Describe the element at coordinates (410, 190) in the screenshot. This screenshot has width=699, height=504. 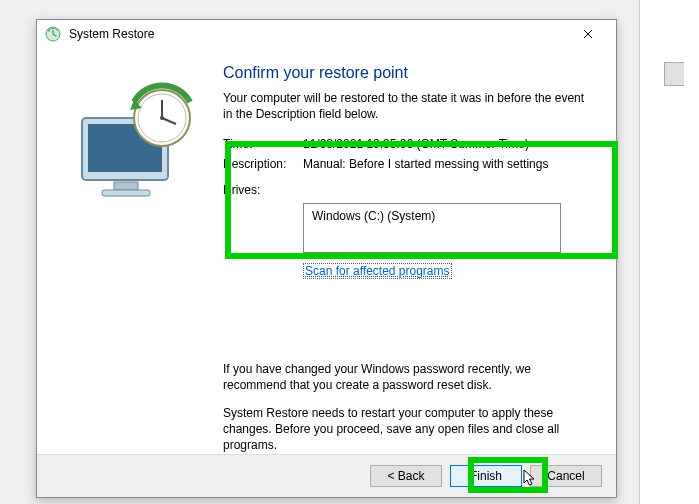
I see `info-row-drives: Drives:` at that location.